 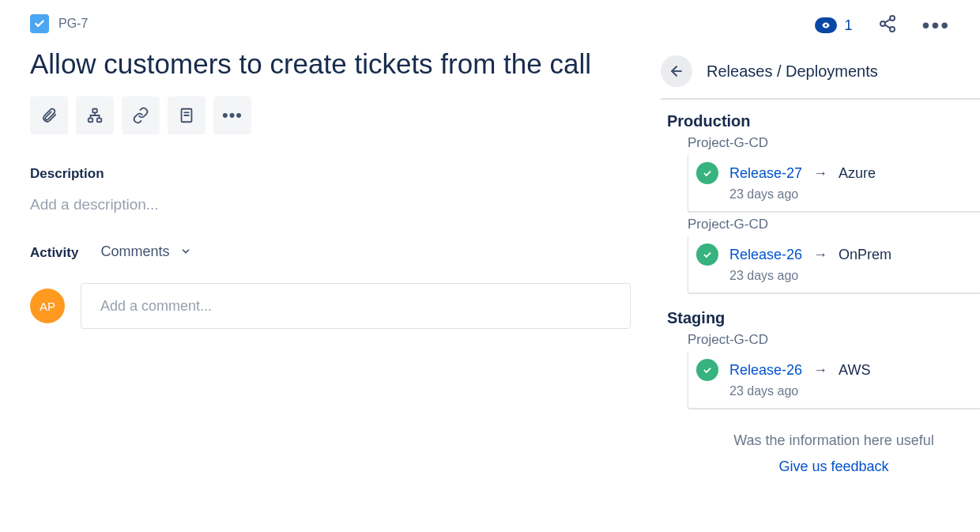 What do you see at coordinates (330, 174) in the screenshot?
I see `description-heading: Description` at bounding box center [330, 174].